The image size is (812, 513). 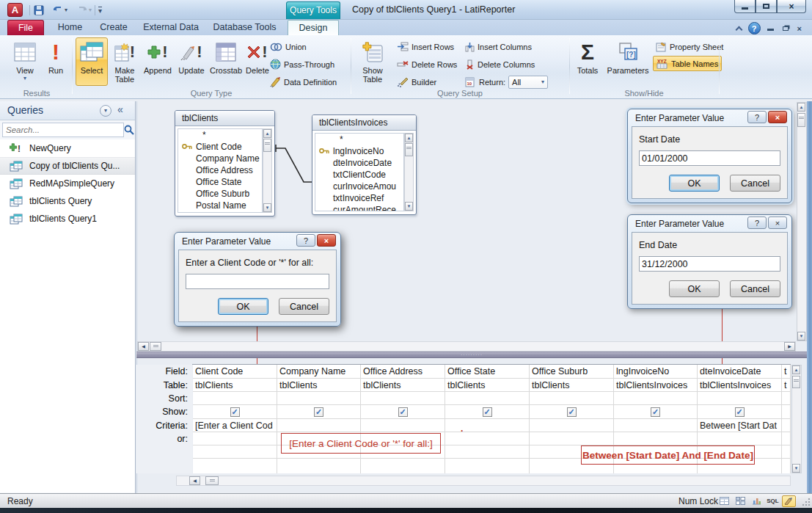 What do you see at coordinates (427, 65) in the screenshot?
I see `delete-rows-button: Delete Rows` at bounding box center [427, 65].